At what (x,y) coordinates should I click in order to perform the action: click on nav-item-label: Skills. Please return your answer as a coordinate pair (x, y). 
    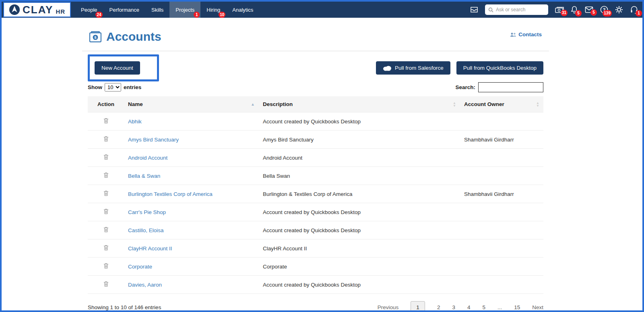
    Looking at the image, I should click on (157, 10).